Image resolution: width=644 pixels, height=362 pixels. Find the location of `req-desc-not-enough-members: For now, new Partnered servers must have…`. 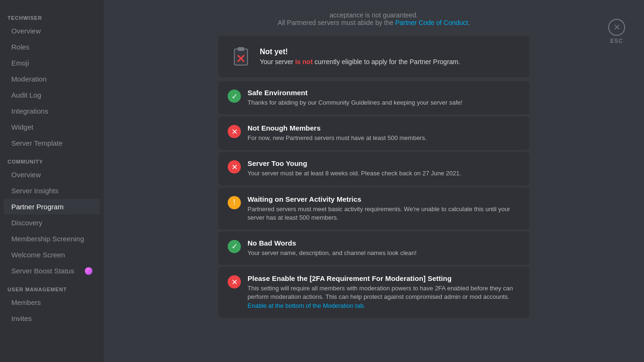

req-desc-not-enough-members: For now, new Partnered servers must have… is located at coordinates (337, 138).